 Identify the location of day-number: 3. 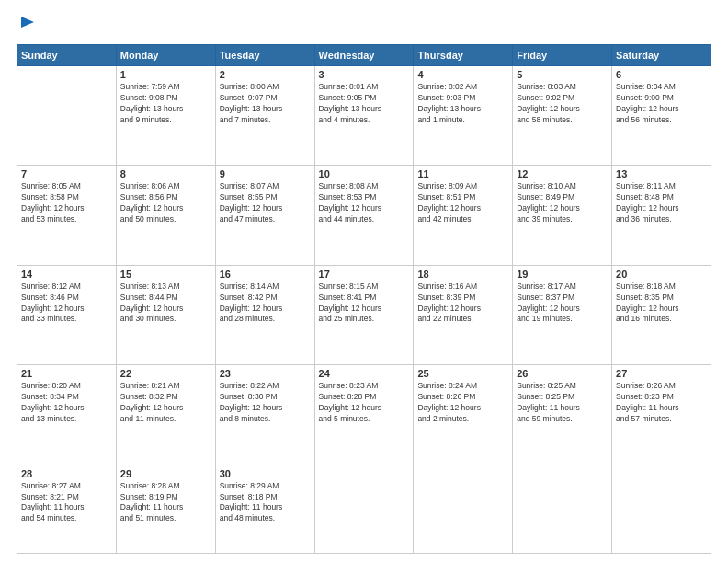
(364, 75).